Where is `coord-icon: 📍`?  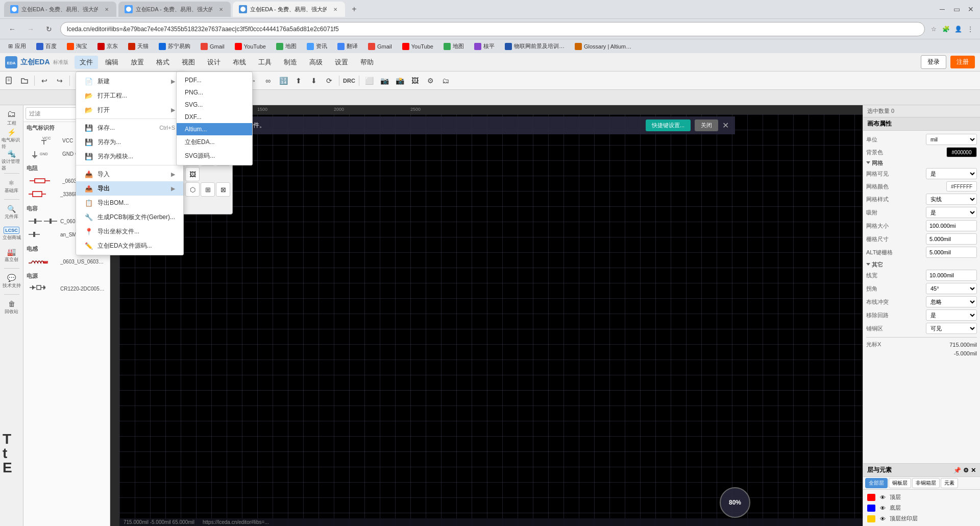 coord-icon: 📍 is located at coordinates (89, 231).